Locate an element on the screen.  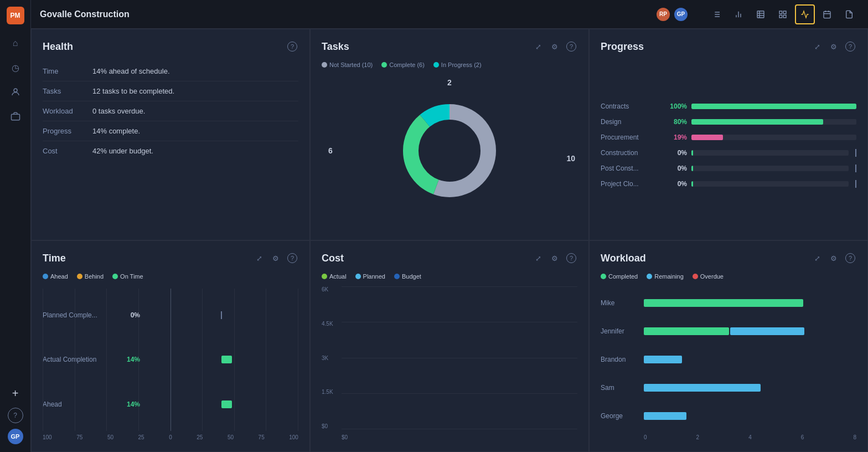
wl-row-sam: Sam is located at coordinates (728, 388).